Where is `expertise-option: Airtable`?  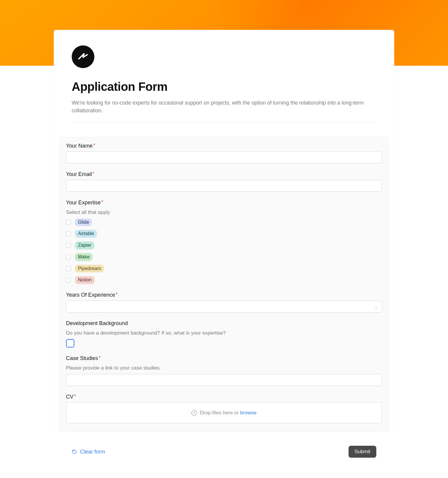 expertise-option: Airtable is located at coordinates (224, 234).